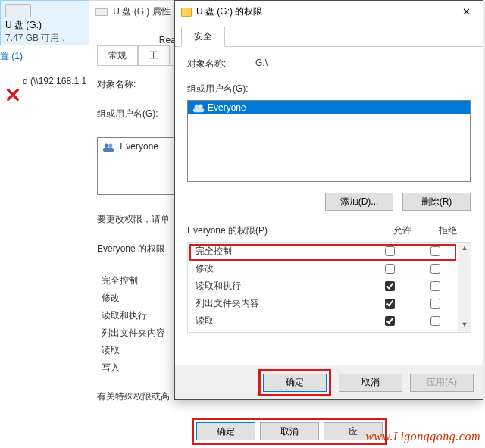  What do you see at coordinates (323, 287) in the screenshot?
I see `perm-row: 读取和执行` at bounding box center [323, 287].